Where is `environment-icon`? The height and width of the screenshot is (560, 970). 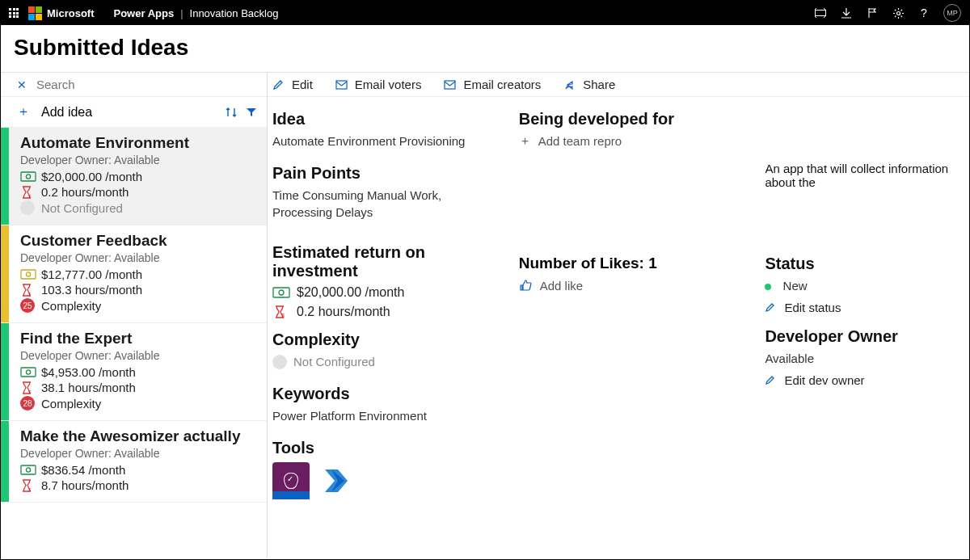
environment-icon is located at coordinates (820, 13).